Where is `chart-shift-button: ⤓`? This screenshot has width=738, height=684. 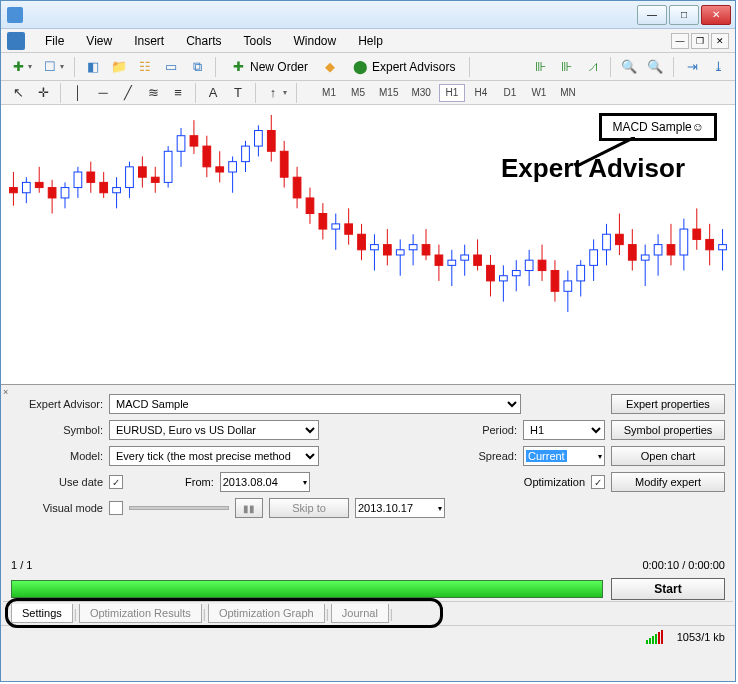 chart-shift-button: ⤓ is located at coordinates (718, 67).